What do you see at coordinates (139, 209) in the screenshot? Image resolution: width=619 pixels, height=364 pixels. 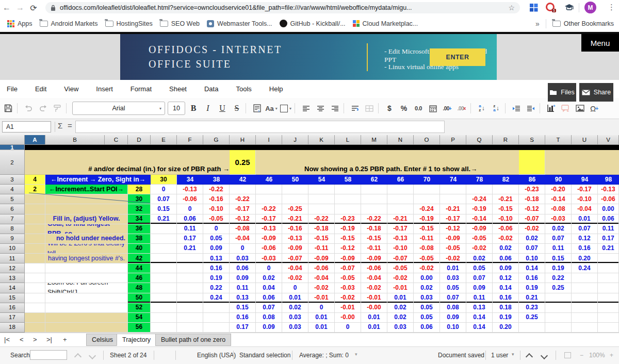 I see `range-label-cell: 32` at bounding box center [139, 209].